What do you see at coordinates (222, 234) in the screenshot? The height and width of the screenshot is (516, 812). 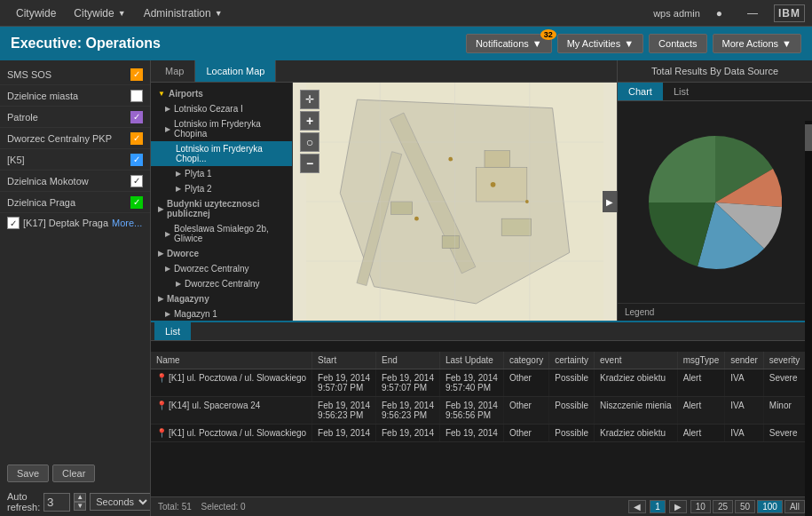 I see `tree-item-boleslawa: ▶ Boleslawa Smialego 2b, Gliwice` at bounding box center [222, 234].